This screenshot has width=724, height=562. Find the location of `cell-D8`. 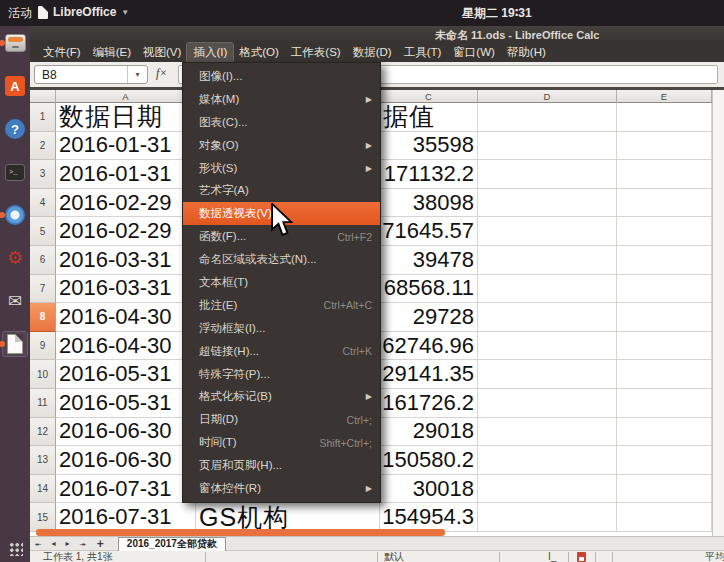

cell-D8 is located at coordinates (548, 318).